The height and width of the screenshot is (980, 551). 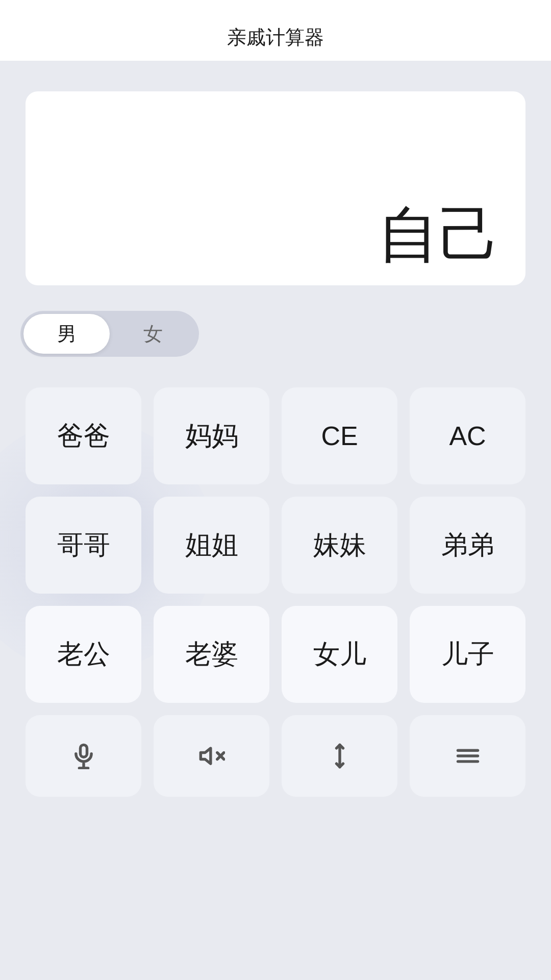 I want to click on menu-icon, so click(x=468, y=756).